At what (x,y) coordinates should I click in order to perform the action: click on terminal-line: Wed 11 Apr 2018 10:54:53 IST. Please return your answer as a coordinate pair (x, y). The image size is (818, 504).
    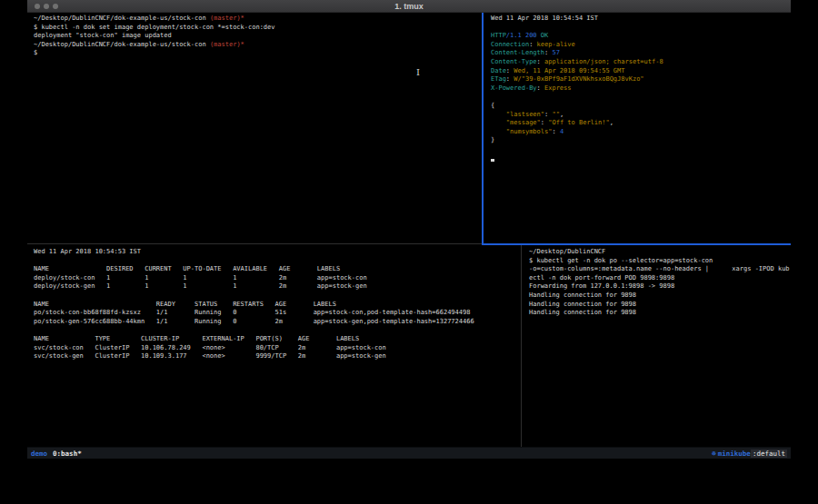
    Looking at the image, I should click on (276, 252).